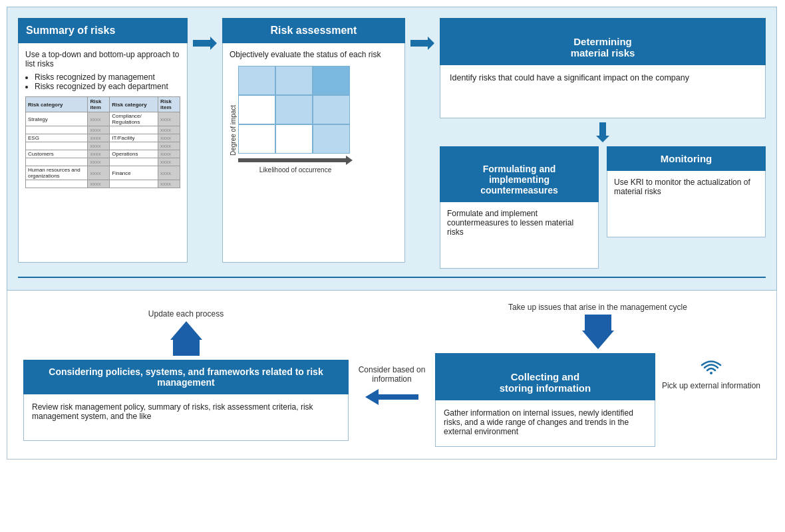 The width and height of the screenshot is (785, 532). What do you see at coordinates (546, 376) in the screenshot?
I see `collecting-header: Collecting and storing information` at bounding box center [546, 376].